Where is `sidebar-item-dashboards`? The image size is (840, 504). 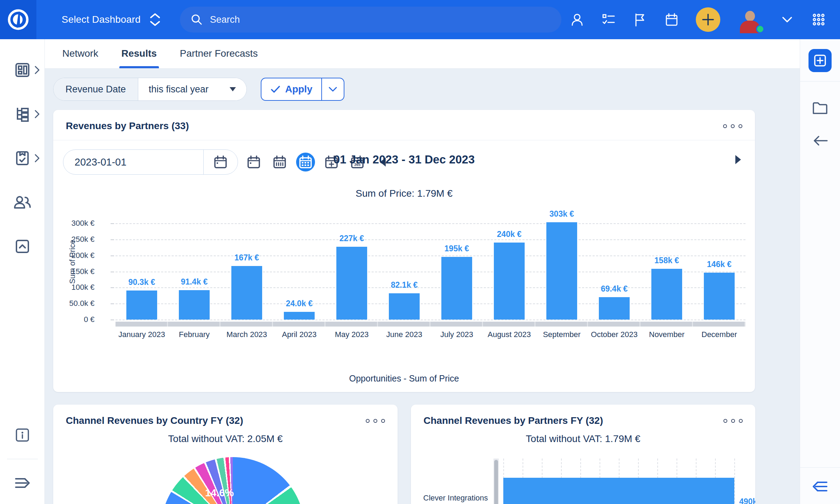 sidebar-item-dashboards is located at coordinates (22, 70).